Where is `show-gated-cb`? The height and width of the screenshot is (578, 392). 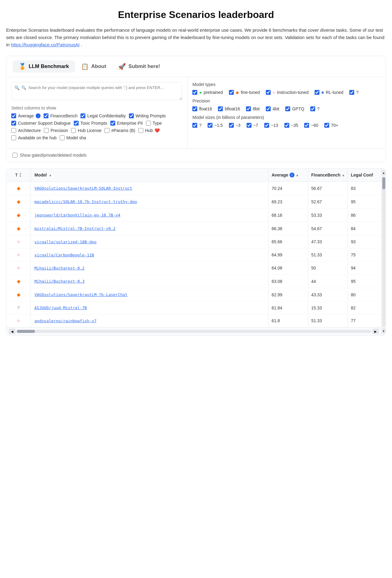
show-gated-cb is located at coordinates (15, 155).